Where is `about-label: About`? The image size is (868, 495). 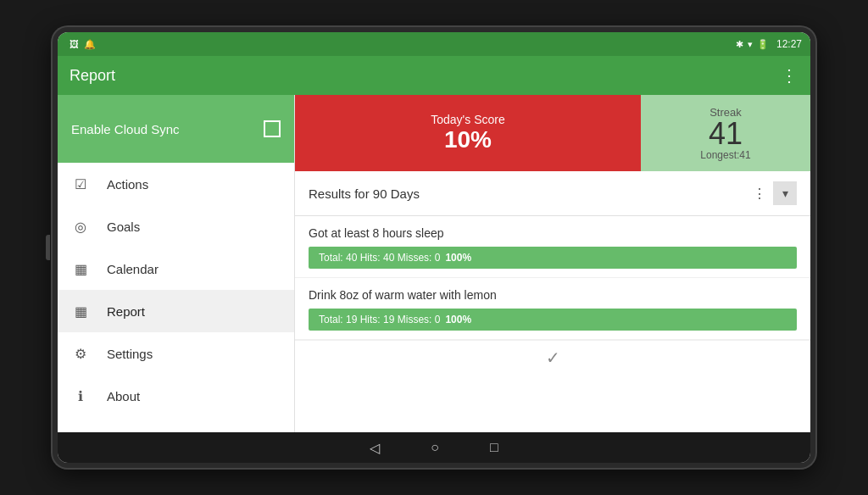 about-label: About is located at coordinates (124, 397).